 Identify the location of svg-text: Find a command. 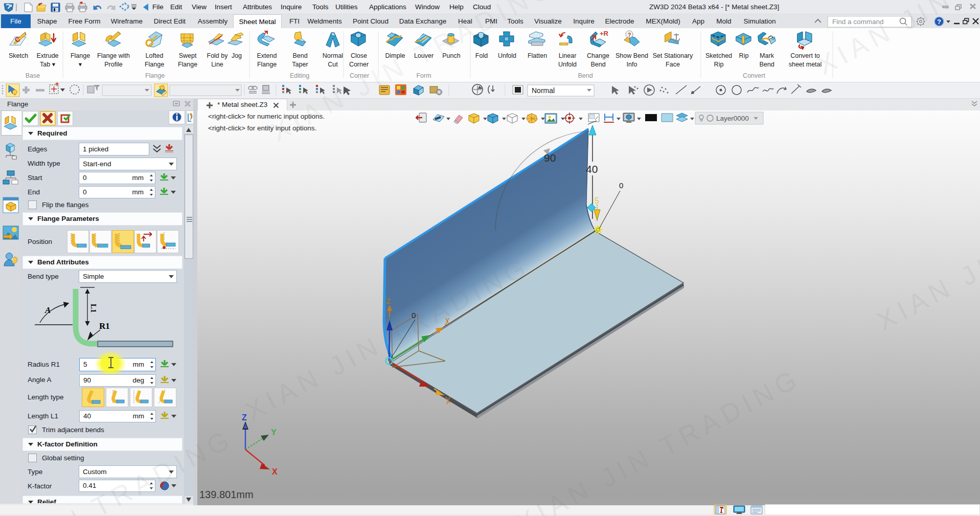
(858, 21).